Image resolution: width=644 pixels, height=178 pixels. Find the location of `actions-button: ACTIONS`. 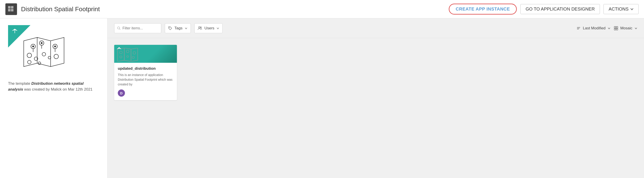

actions-button: ACTIONS is located at coordinates (621, 9).